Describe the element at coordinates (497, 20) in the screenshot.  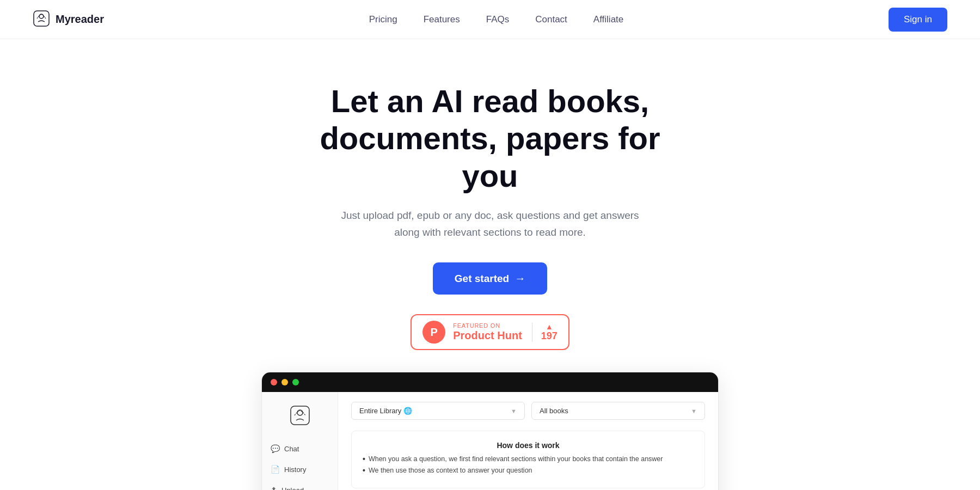
I see `nav-links: Pricing Features FAQs Contact Affiliate` at that location.